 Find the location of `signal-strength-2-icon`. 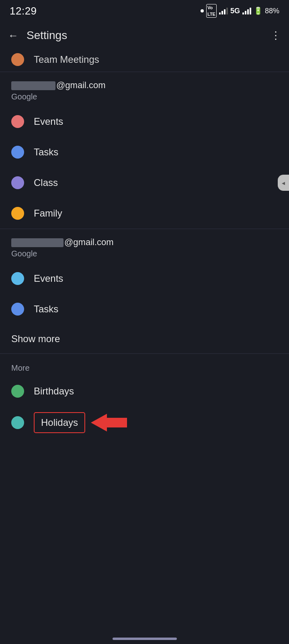

signal-strength-2-icon is located at coordinates (247, 11).